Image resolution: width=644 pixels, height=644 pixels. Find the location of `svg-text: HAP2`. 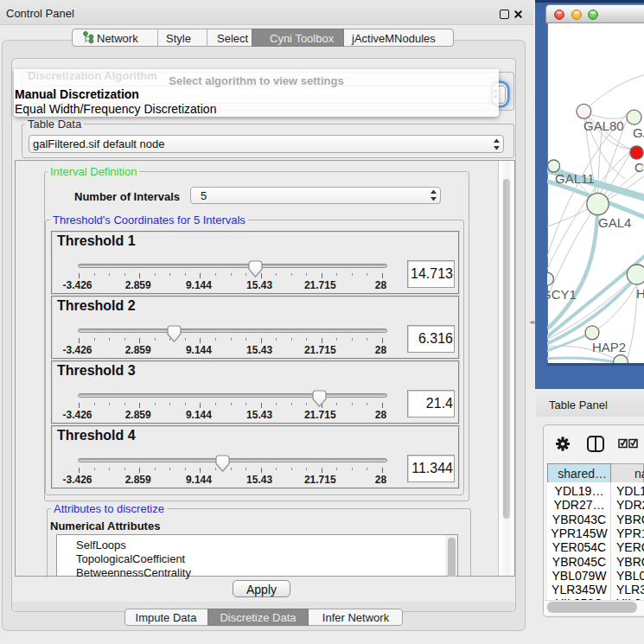

svg-text: HAP2 is located at coordinates (609, 348).